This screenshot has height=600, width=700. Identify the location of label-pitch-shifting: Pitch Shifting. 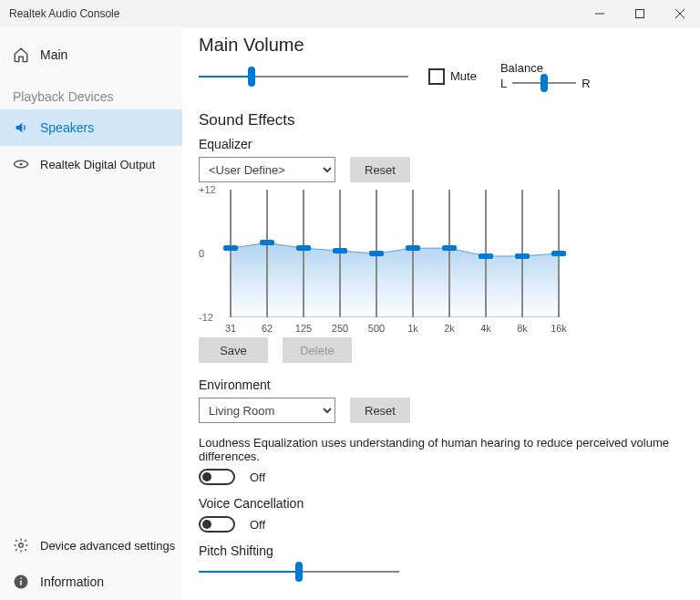
(436, 551).